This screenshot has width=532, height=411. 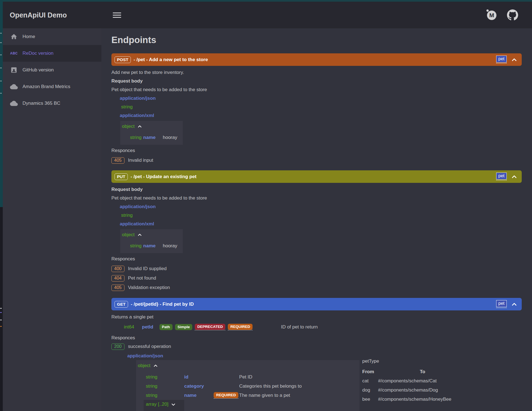 I want to click on mudblazor-logo-icon: M, so click(x=492, y=15).